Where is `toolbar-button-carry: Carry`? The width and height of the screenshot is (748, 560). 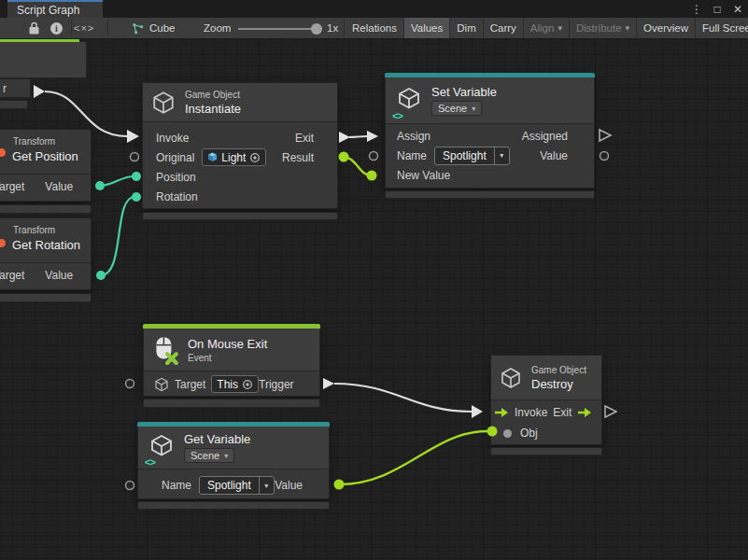
toolbar-button-carry: Carry is located at coordinates (502, 28).